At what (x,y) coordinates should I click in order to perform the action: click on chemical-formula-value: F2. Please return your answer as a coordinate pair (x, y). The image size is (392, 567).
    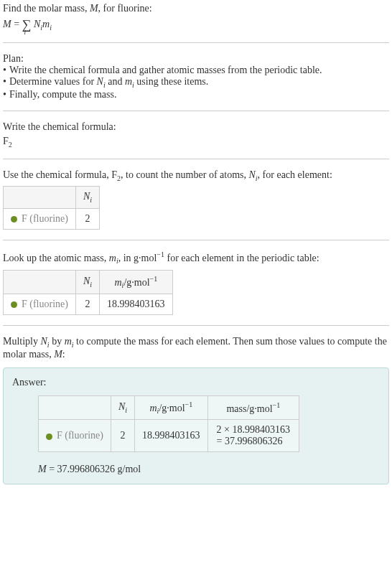
    Looking at the image, I should click on (196, 142).